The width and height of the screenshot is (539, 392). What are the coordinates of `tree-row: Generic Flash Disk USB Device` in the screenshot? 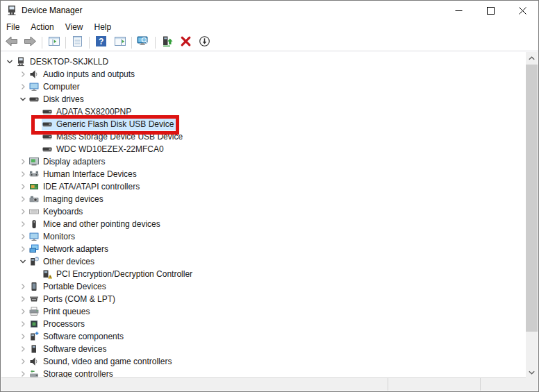 It's located at (270, 124).